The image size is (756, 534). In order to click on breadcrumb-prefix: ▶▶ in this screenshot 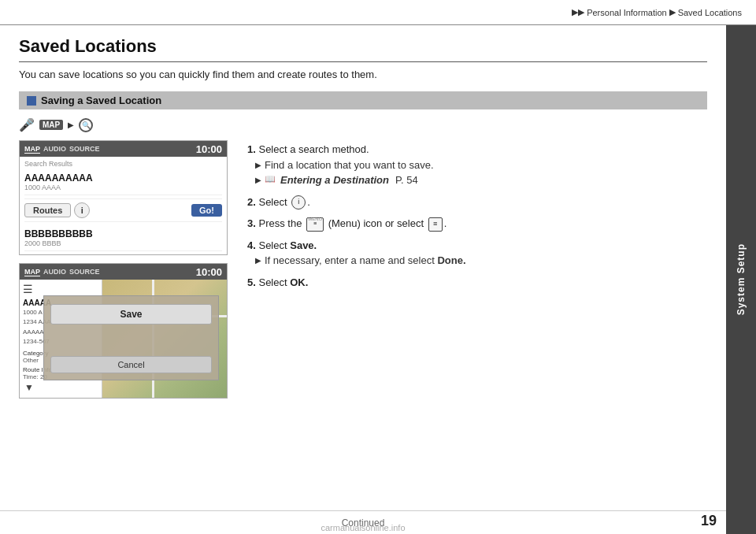, I will do `click(578, 13)`.